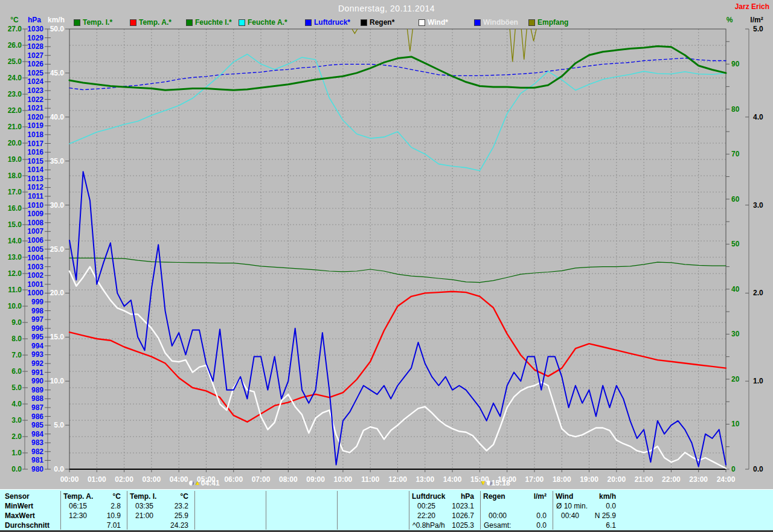  What do you see at coordinates (37, 434) in the screenshot?
I see `axis-tick-label: 984` at bounding box center [37, 434].